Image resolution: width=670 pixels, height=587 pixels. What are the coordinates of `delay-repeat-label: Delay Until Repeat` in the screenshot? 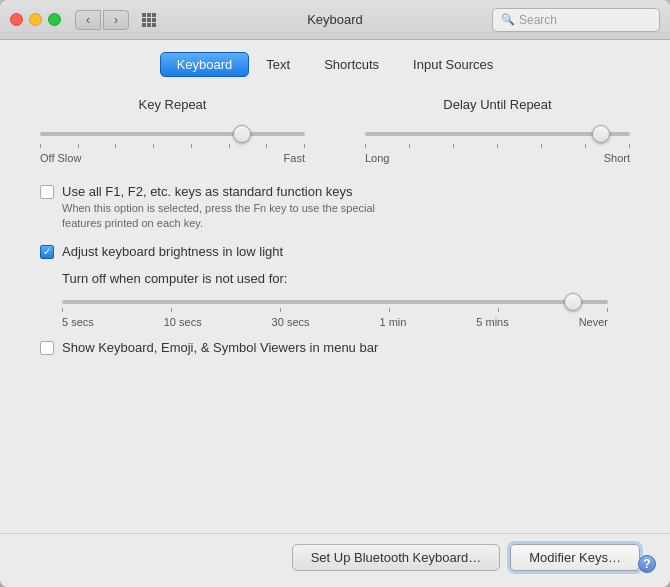 It's located at (498, 104).